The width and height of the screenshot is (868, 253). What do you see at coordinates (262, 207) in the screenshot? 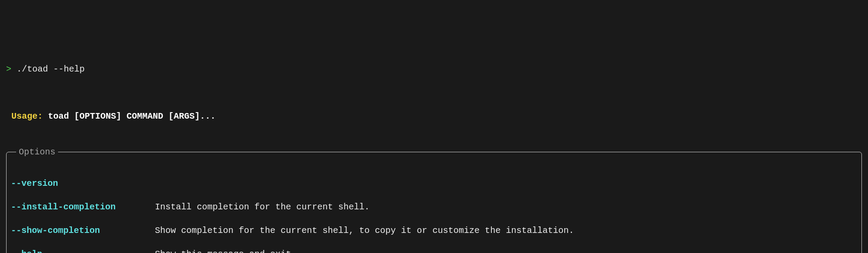
I see `option-desc: Install completion for the current shell…` at bounding box center [262, 207].